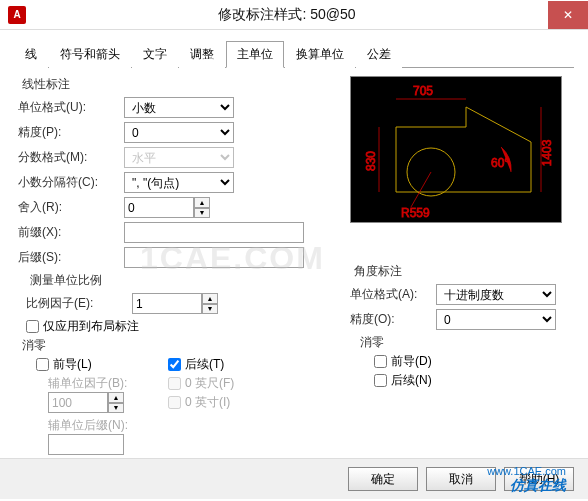  I want to click on unit-format-label: 单位格式(U):, so click(68, 108).